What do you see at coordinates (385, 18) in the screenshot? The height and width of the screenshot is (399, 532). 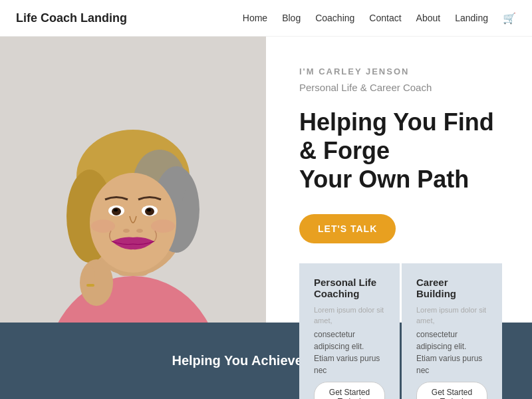 I see `nav-contact: Contact` at bounding box center [385, 18].